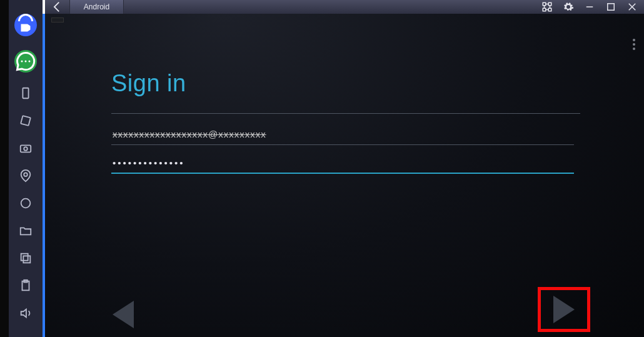 This screenshot has height=337, width=644. Describe the element at coordinates (26, 61) in the screenshot. I see `chat-icon` at that location.